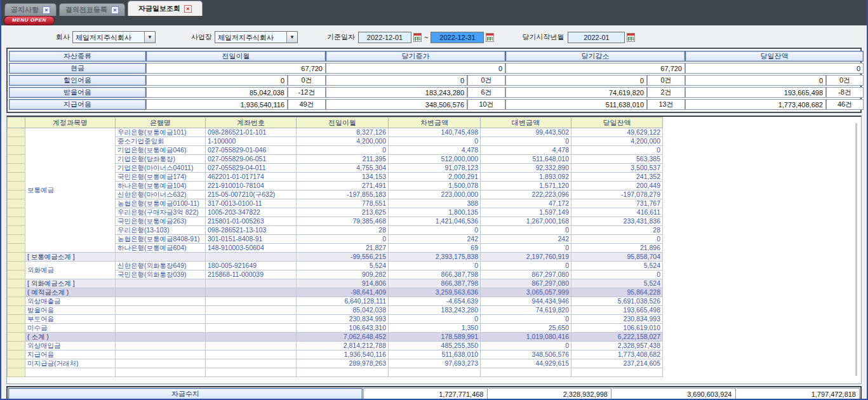 This screenshot has height=400, width=868. What do you see at coordinates (617, 310) in the screenshot?
I see `amount-cell: 193,665,498` at bounding box center [617, 310].